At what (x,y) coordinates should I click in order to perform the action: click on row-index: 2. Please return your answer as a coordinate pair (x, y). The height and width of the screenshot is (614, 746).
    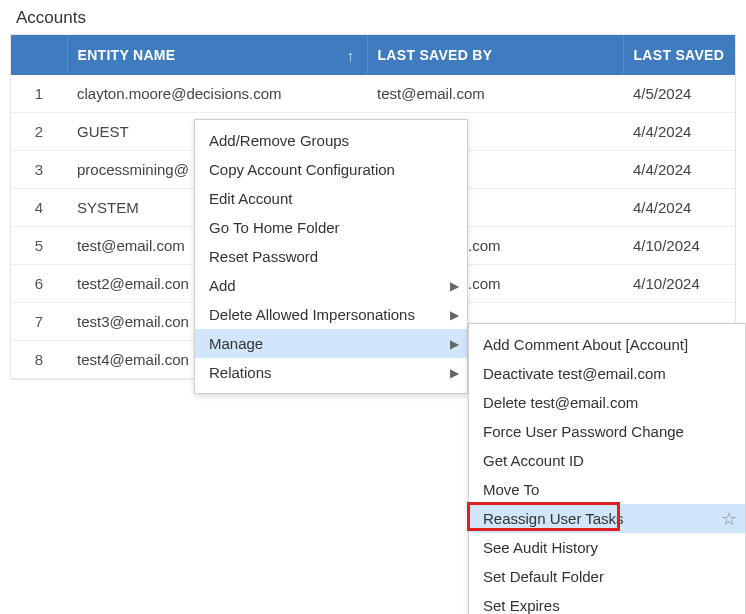
    Looking at the image, I should click on (39, 132).